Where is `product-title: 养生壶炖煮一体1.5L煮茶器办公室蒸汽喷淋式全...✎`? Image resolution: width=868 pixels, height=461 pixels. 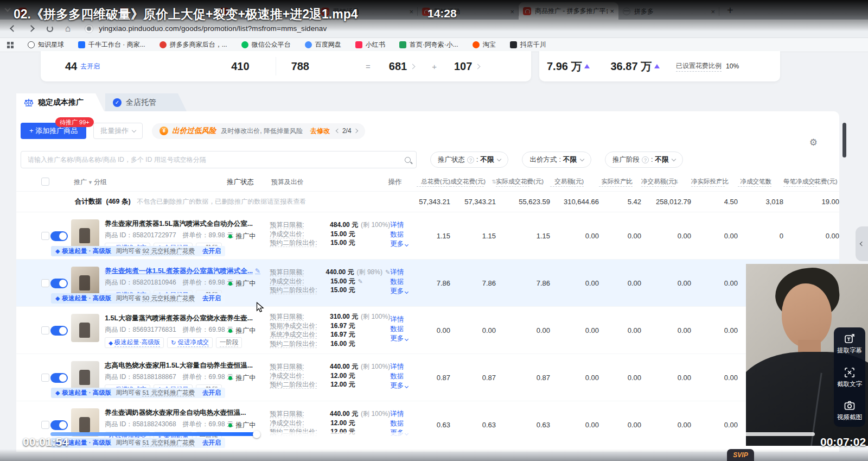
product-title: 养生壶炖煮一体1.5L煮茶器办公室蒸汽喷淋式全...✎ is located at coordinates (167, 271).